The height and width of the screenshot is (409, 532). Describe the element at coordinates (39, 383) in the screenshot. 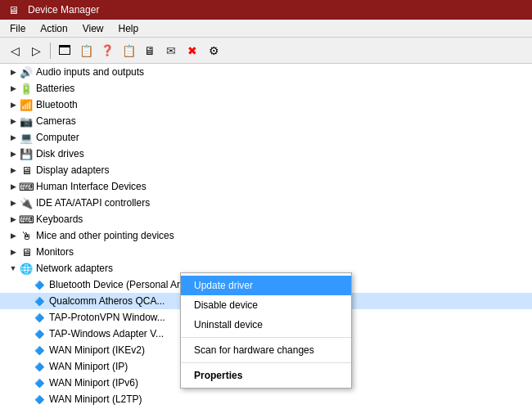

I see `icon-wan-ipv6: 🔷` at that location.